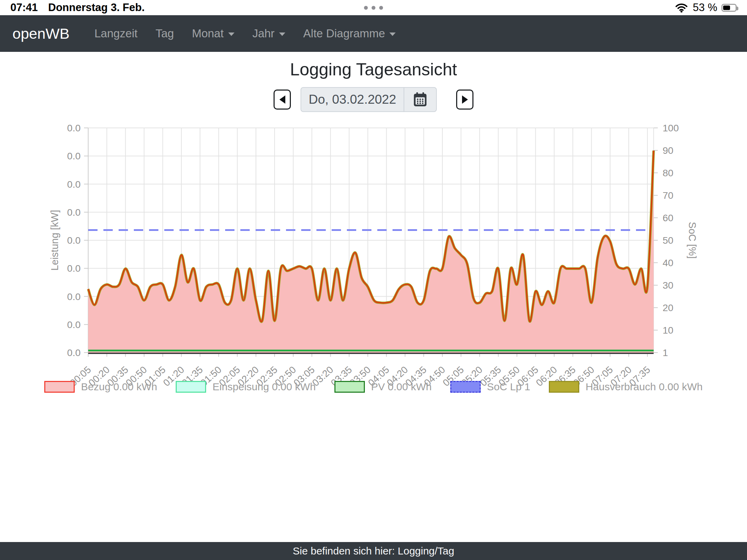  Describe the element at coordinates (420, 100) in the screenshot. I see `calendar-icon` at that location.